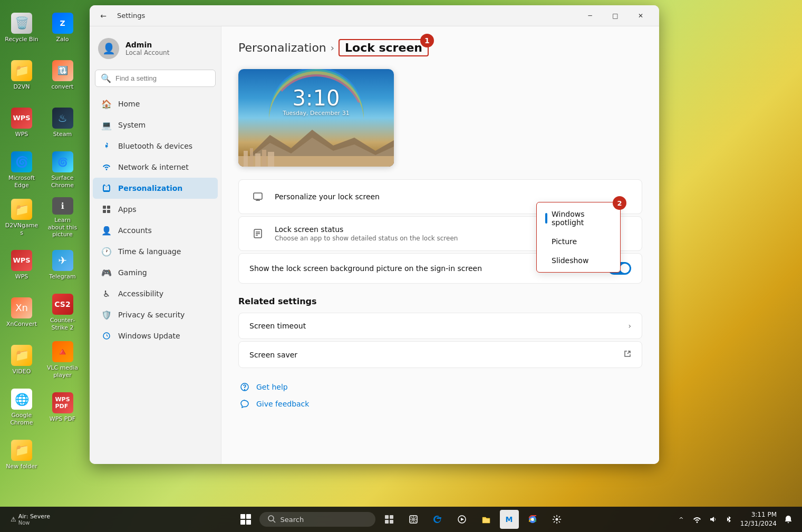 Image resolution: width=802 pixels, height=532 pixels. What do you see at coordinates (63, 360) in the screenshot?
I see `desktop-icon-vlc: 🔺 VLC media player` at bounding box center [63, 360].